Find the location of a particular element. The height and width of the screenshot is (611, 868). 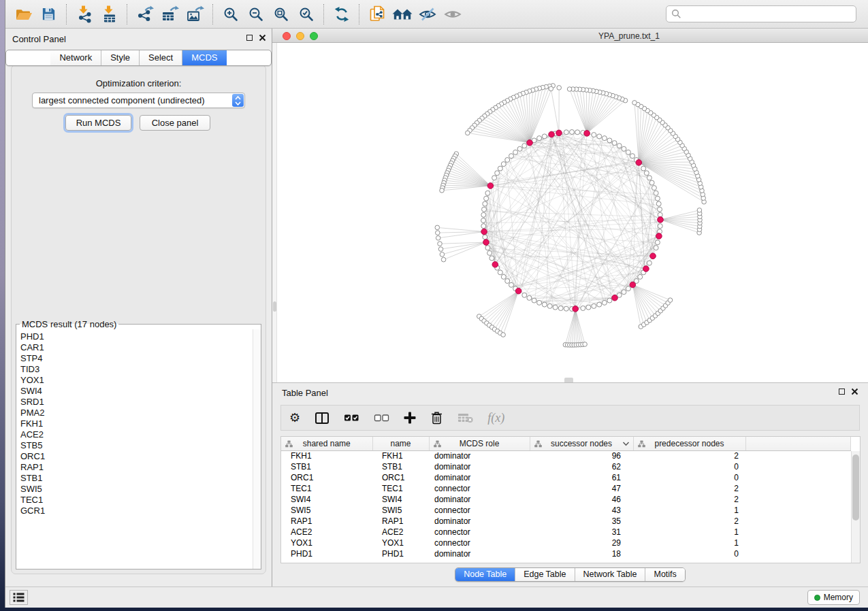

cell-successor-nodes: 31 is located at coordinates (581, 532).